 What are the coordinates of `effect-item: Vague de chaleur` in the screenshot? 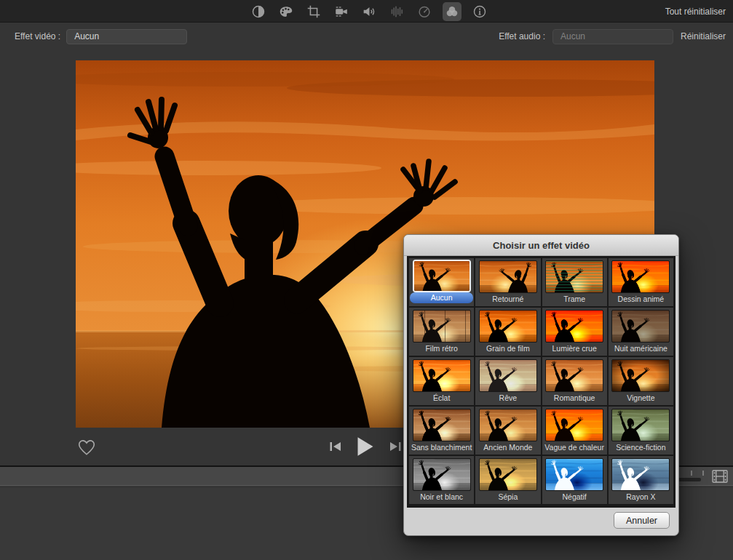 It's located at (575, 431).